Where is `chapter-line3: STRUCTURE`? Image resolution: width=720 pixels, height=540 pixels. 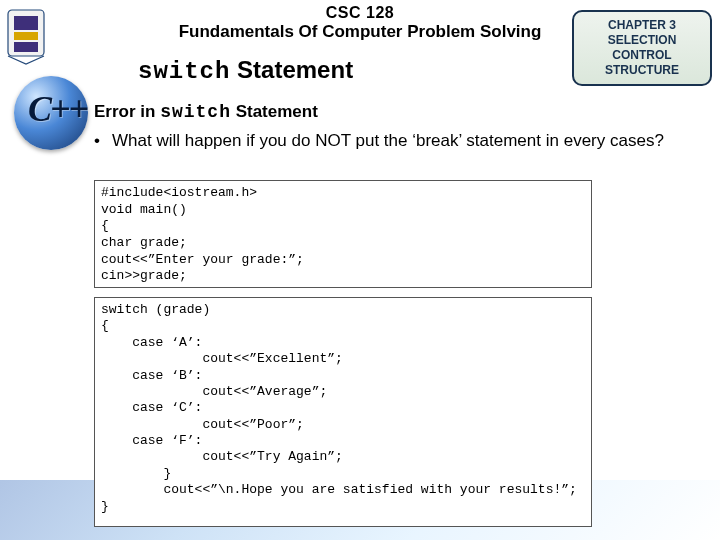
chapter-line3: STRUCTURE is located at coordinates (642, 70).